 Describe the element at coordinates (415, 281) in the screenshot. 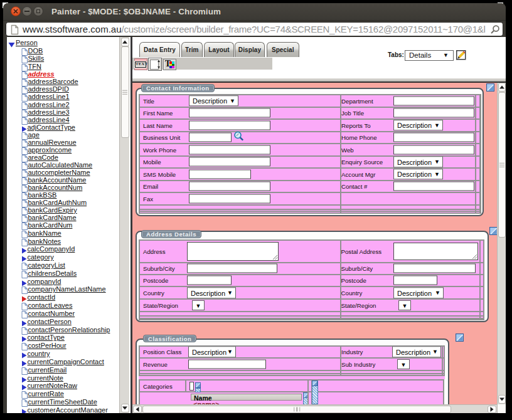

I see `address-row2-right-input` at that location.